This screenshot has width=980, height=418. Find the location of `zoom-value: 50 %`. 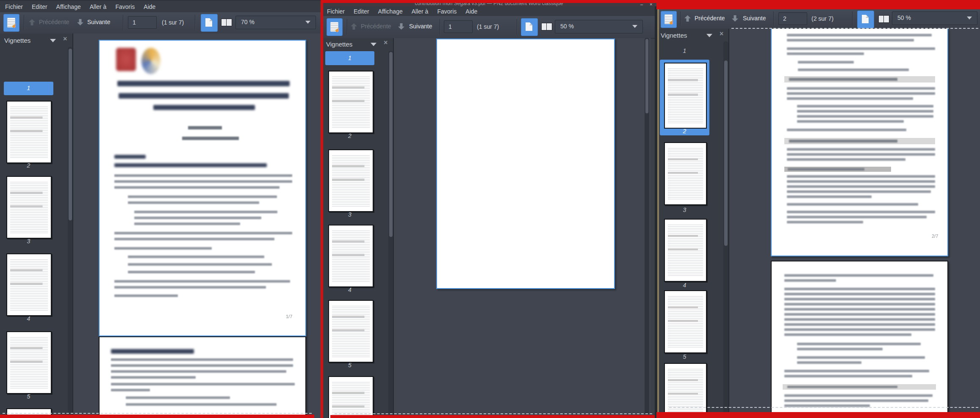

zoom-value: 50 % is located at coordinates (904, 18).